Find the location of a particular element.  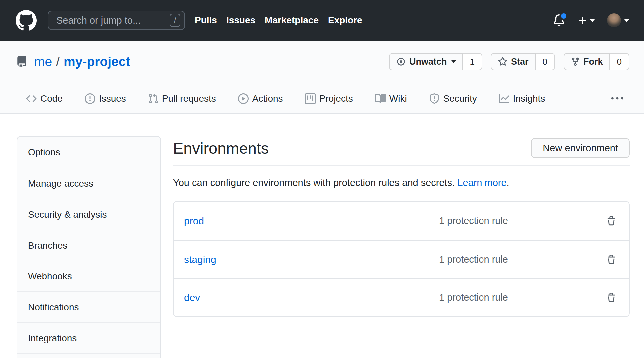

user-menu-button is located at coordinates (618, 20).